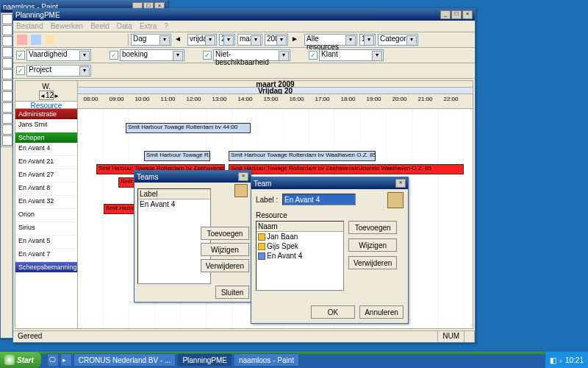 The image size is (588, 368). What do you see at coordinates (346, 169) in the screenshot?
I see `appointment: Smit Harbour Towage Rotterdam bv Zeehave…` at bounding box center [346, 169].